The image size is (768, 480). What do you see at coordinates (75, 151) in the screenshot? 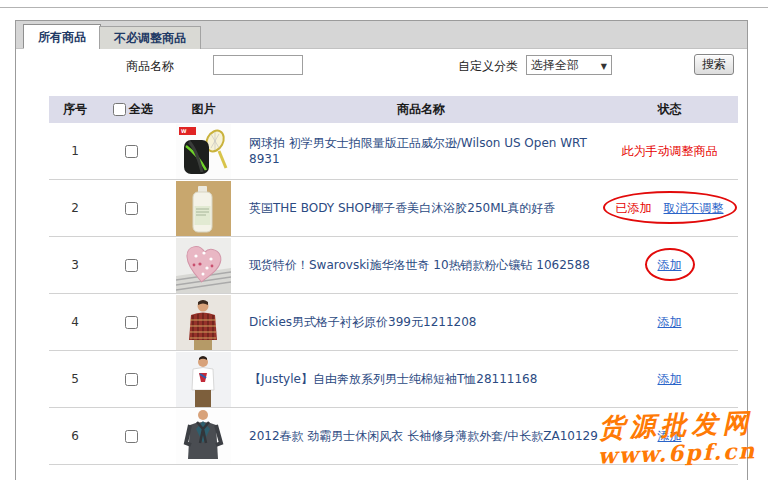
I see `row-index: 1` at bounding box center [75, 151].